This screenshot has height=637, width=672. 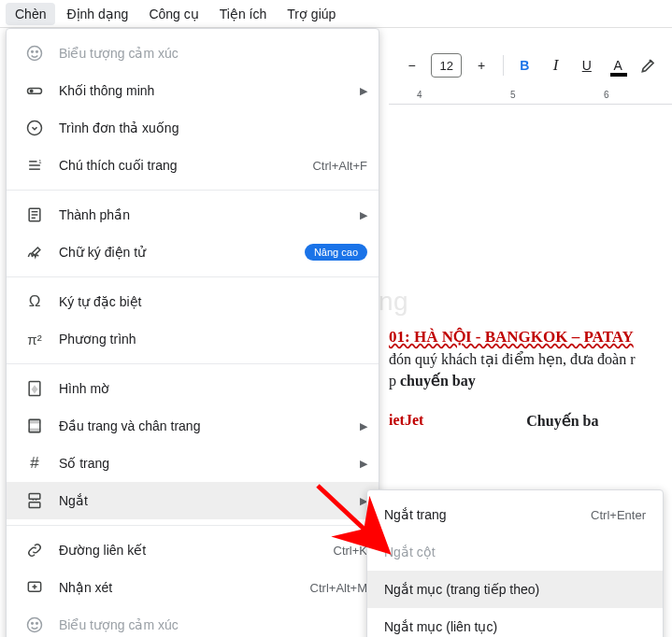 I want to click on menu-label: Ngắt, so click(x=206, y=501).